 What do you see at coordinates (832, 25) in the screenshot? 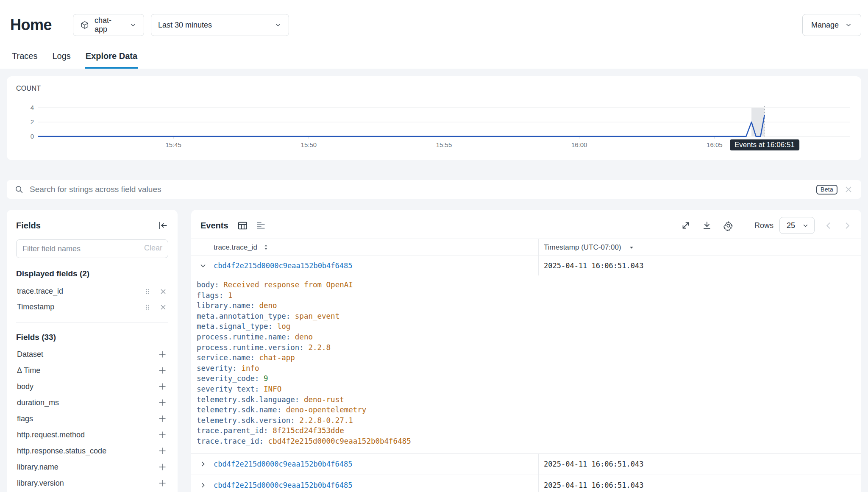
I see `manage-button: Manage` at bounding box center [832, 25].